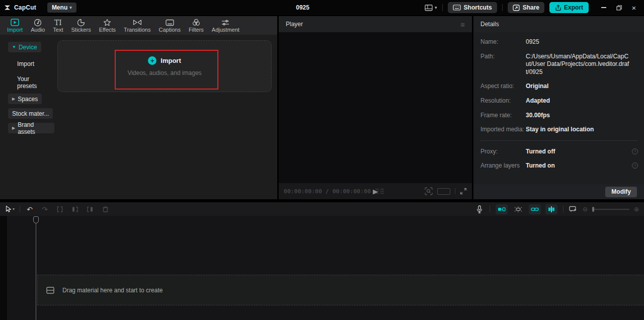 The height and width of the screenshot is (320, 644). I want to click on import-dropzone: + Import Videos, audios, and images, so click(165, 66).